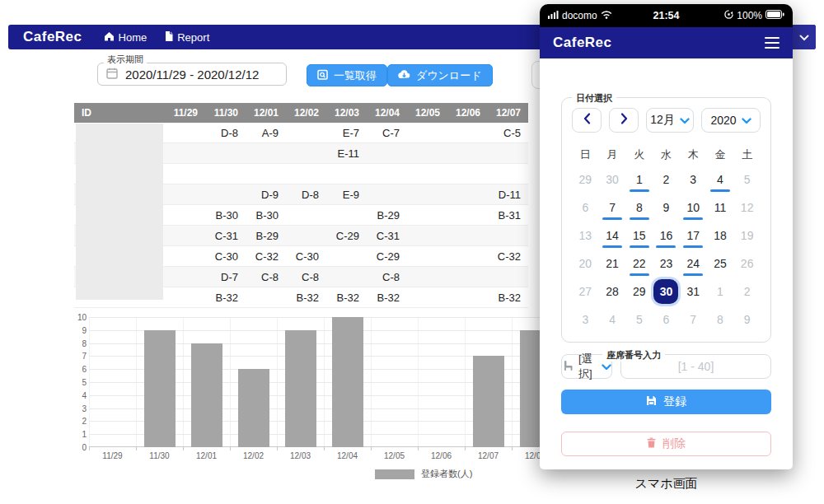 This screenshot has width=824, height=504. Describe the element at coordinates (772, 43) in the screenshot. I see `hamburger-menu-icon` at that location.